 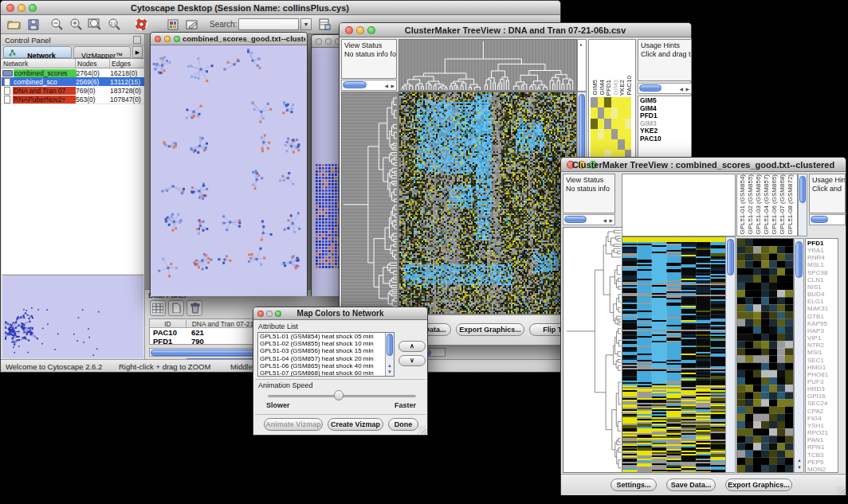 I want to click on condition-labels-vscrollbar, so click(x=803, y=205).